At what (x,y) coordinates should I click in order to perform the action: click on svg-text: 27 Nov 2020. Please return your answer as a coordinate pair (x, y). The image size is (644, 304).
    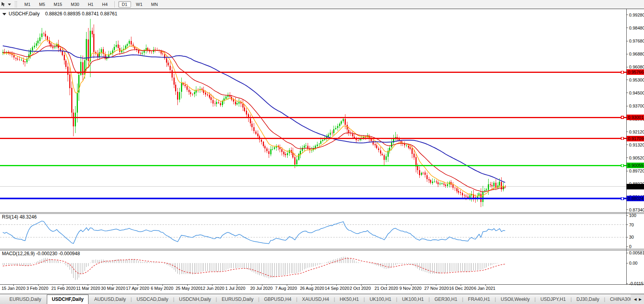
    Looking at the image, I should click on (436, 288).